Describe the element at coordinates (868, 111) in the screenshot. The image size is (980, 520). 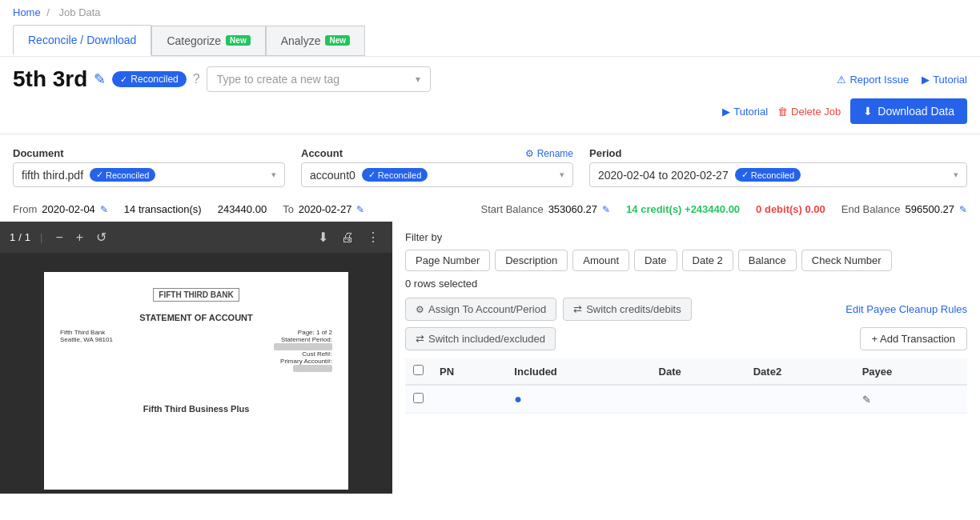
I see `download-icon: ⬇` at that location.